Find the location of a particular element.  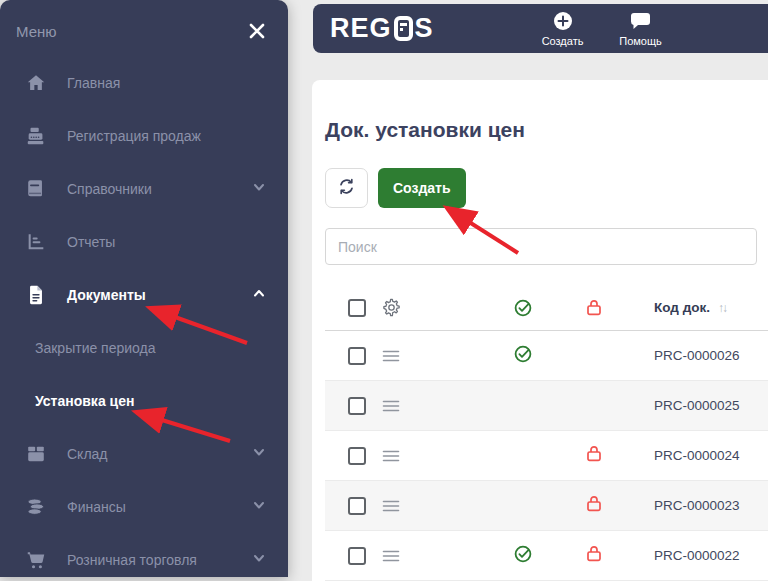

coins-icon is located at coordinates (36, 507).